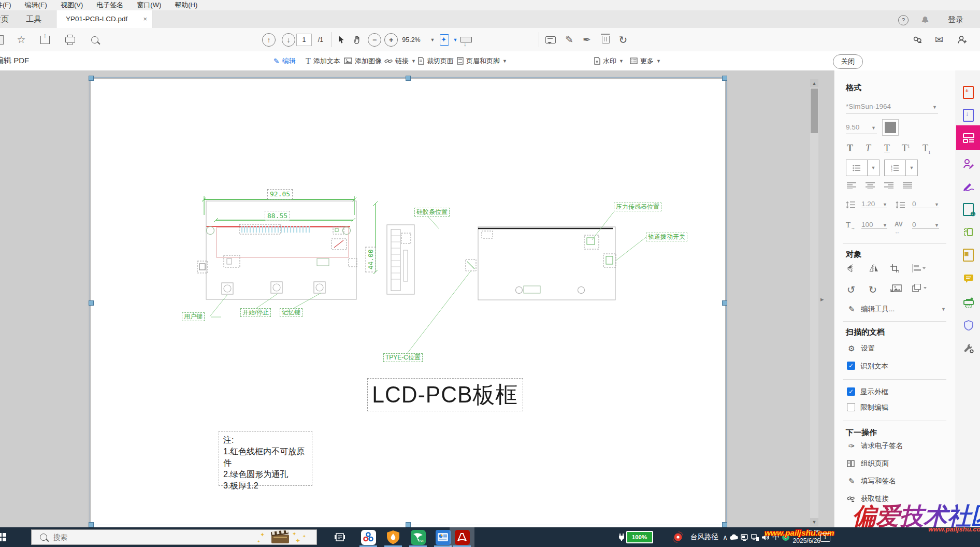  I want to click on edit-tools-button: ✎ 编辑工具..., so click(871, 309).